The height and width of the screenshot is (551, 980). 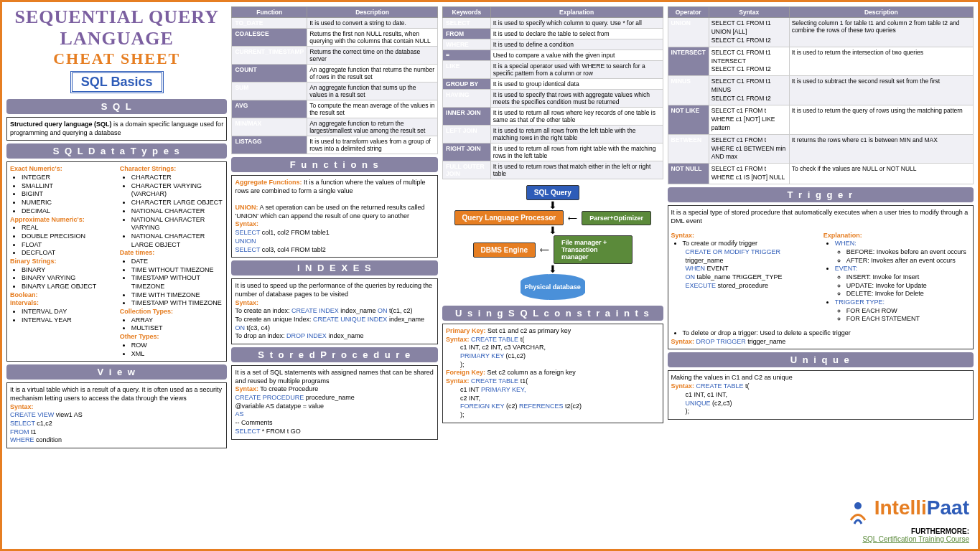 I want to click on keywords-table: KeywordsExplanation SELECTIt is used to …, so click(x=553, y=93).